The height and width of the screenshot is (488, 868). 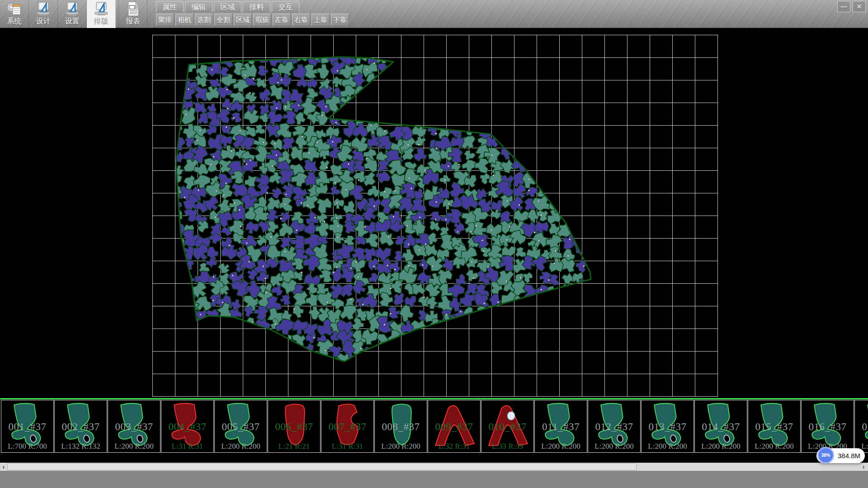 I want to click on part-cell-014_#37: 014_#37L:200 R:200, so click(x=721, y=427).